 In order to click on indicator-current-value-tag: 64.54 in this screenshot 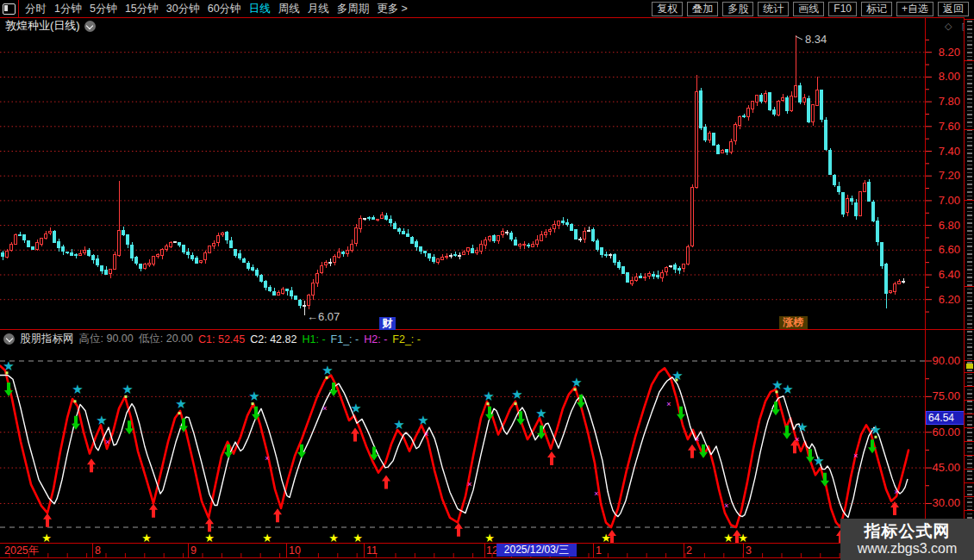, I will do `click(946, 418)`.